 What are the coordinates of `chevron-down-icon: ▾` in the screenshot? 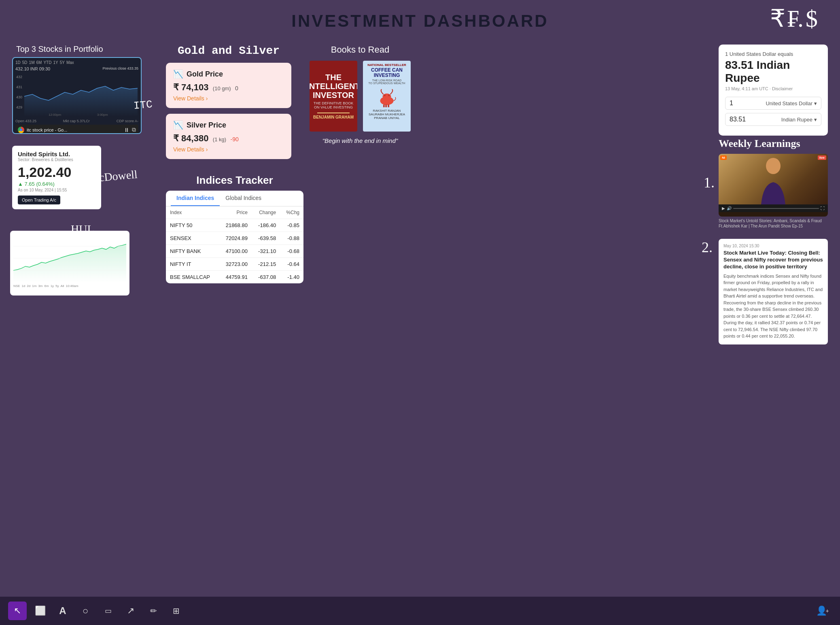 It's located at (816, 104).